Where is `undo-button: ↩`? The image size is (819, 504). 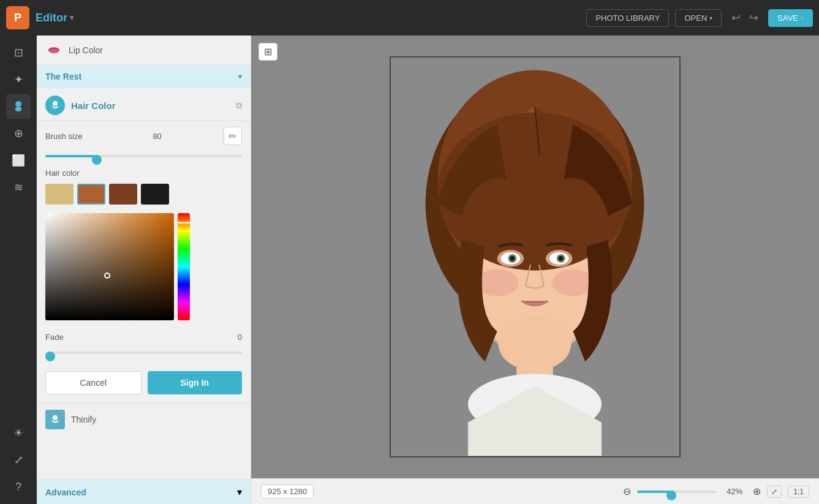
undo-button: ↩ is located at coordinates (736, 18).